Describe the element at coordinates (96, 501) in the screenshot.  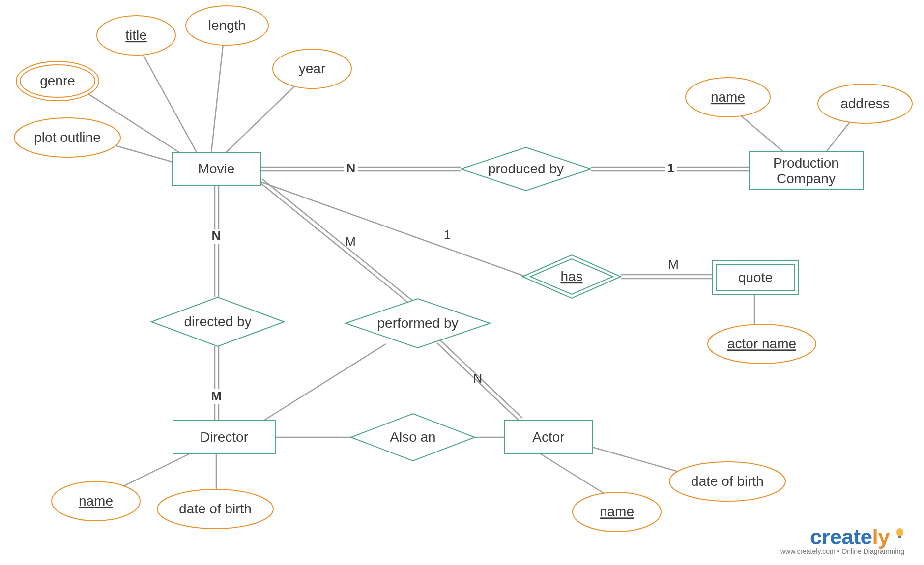
I see `attribute-director-name-label: name` at that location.